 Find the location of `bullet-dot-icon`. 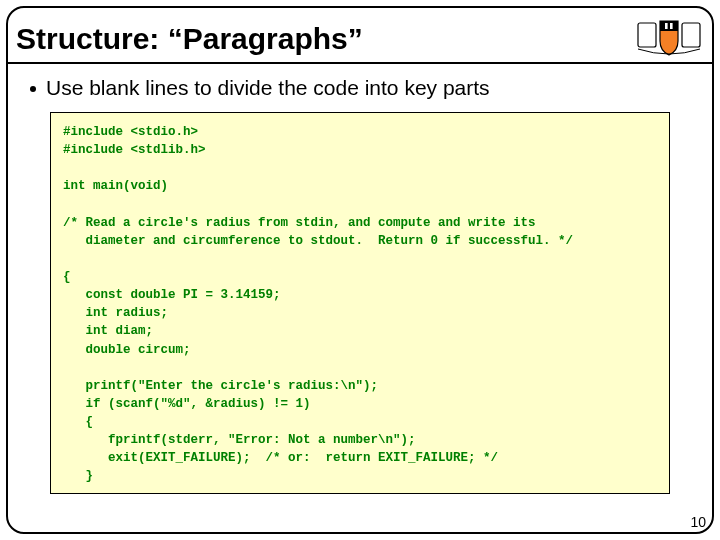

bullet-dot-icon is located at coordinates (33, 89).